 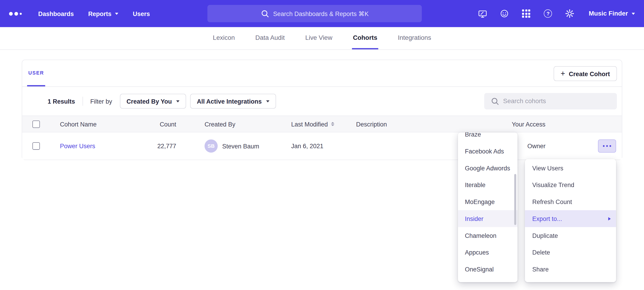 What do you see at coordinates (101, 101) in the screenshot?
I see `filter-by-label: Filter by` at bounding box center [101, 101].